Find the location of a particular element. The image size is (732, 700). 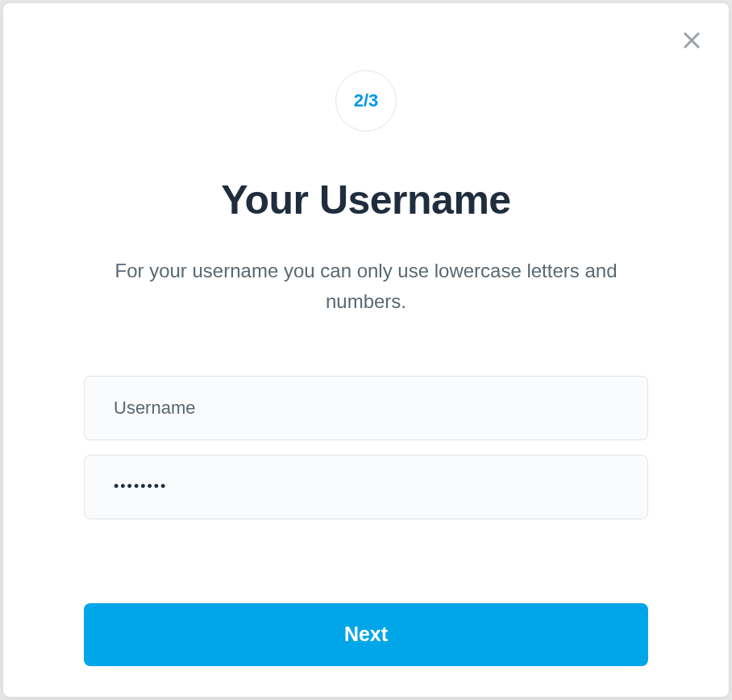

close-icon is located at coordinates (692, 40).